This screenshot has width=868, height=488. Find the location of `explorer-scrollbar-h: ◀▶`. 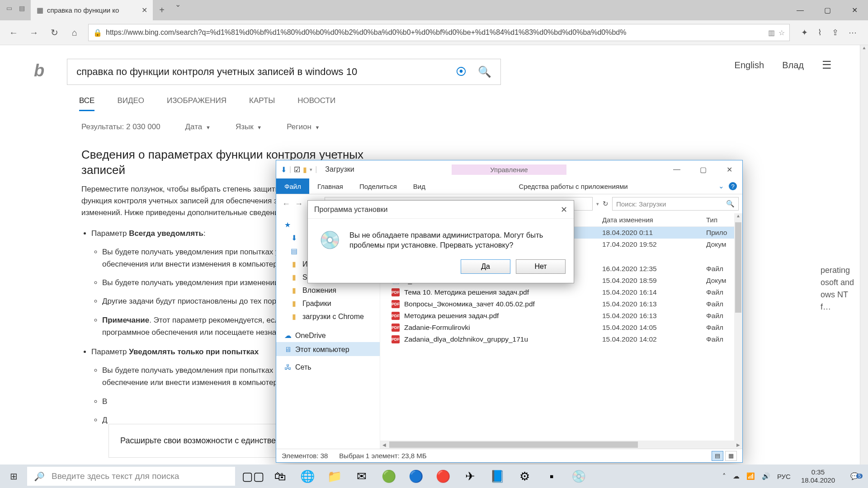

explorer-scrollbar-h: ◀▶ is located at coordinates (561, 445).